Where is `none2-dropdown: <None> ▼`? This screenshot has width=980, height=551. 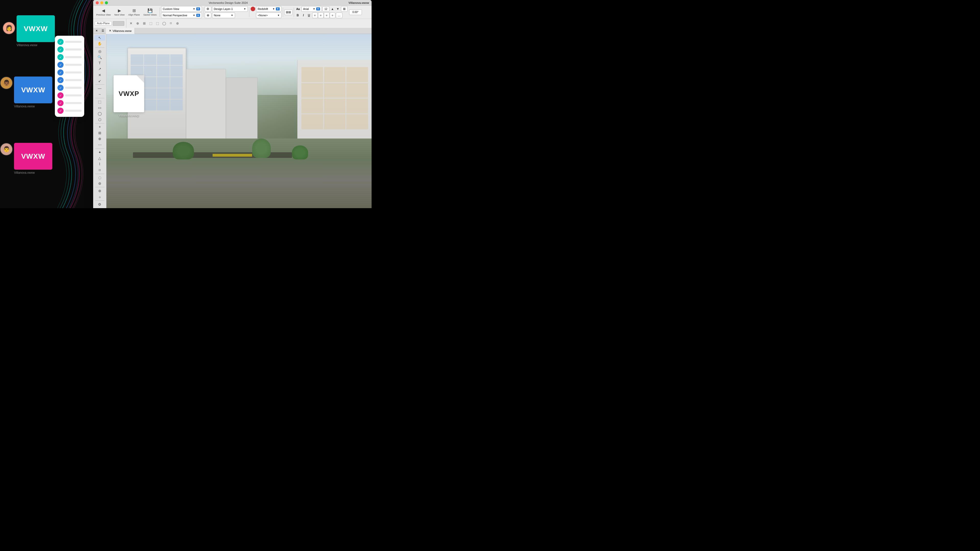 none2-dropdown: <None> ▼ is located at coordinates (269, 15).